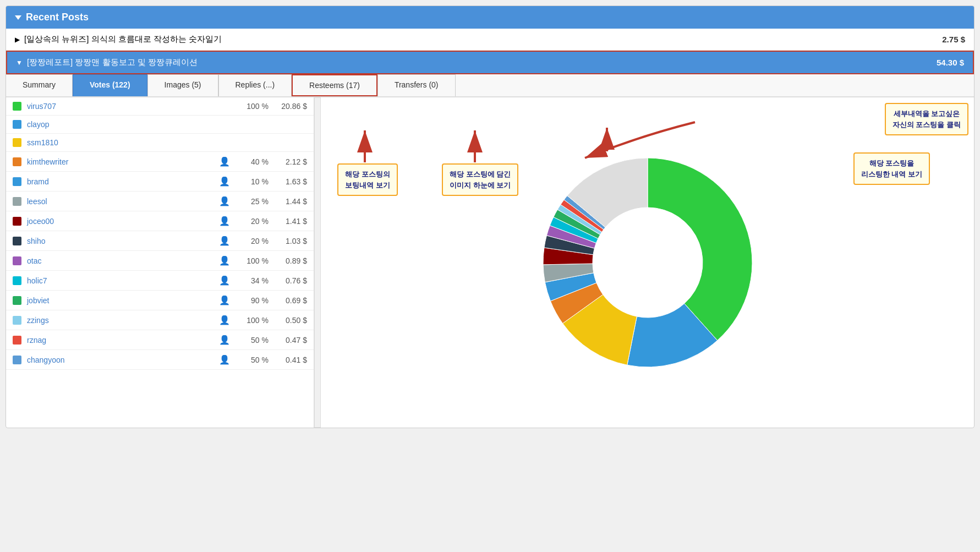 This screenshot has height=552, width=980. Describe the element at coordinates (950, 63) in the screenshot. I see `post-value-2: 54.30 $` at that location.